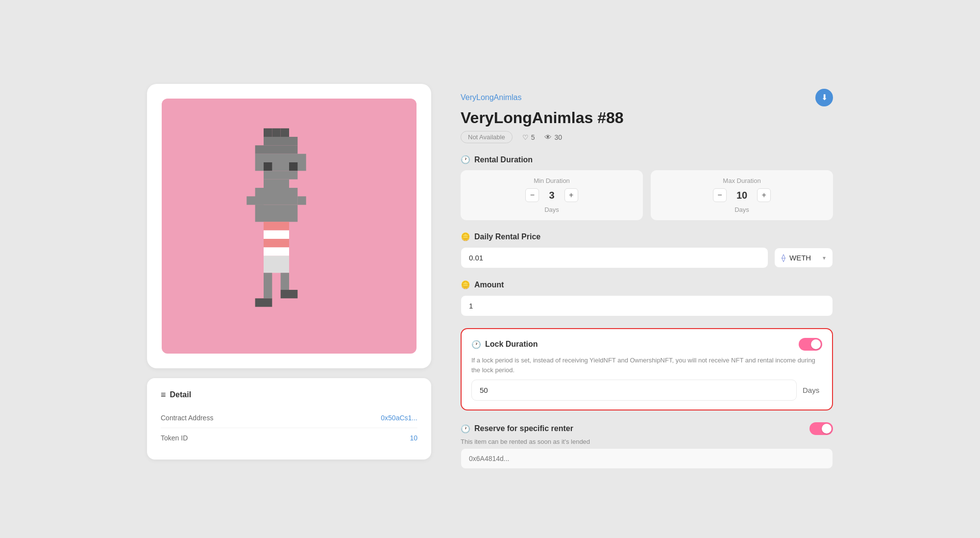 This screenshot has width=980, height=538. I want to click on max-duration-value: 10, so click(742, 195).